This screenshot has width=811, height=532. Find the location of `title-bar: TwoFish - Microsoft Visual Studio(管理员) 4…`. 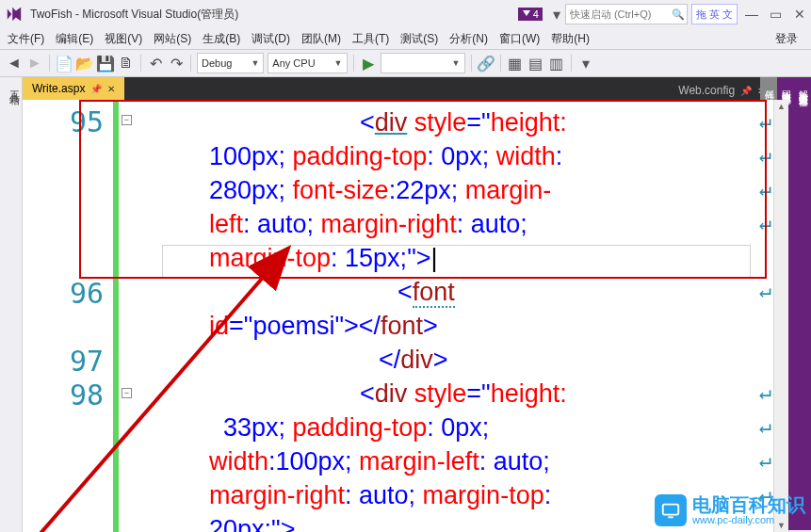

title-bar: TwoFish - Microsoft Visual Studio(管理员) 4… is located at coordinates (405, 14).